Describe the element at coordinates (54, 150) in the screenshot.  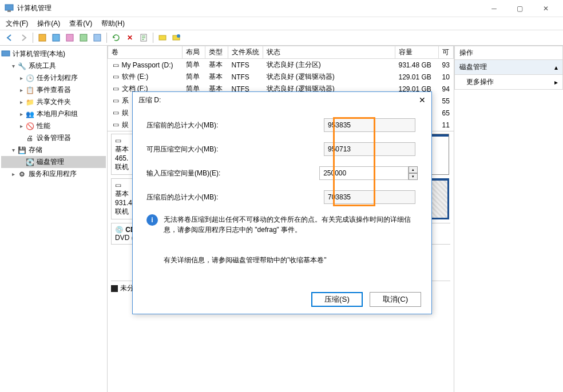
I see `tree-storage: ▾💾存储` at that location.